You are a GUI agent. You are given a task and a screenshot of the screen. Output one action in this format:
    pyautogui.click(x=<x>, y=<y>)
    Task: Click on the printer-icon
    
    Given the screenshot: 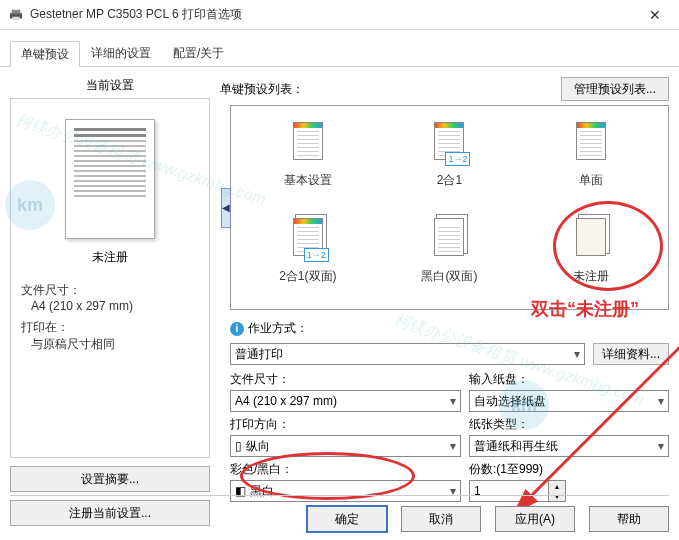 What is the action you would take?
    pyautogui.click(x=16, y=15)
    